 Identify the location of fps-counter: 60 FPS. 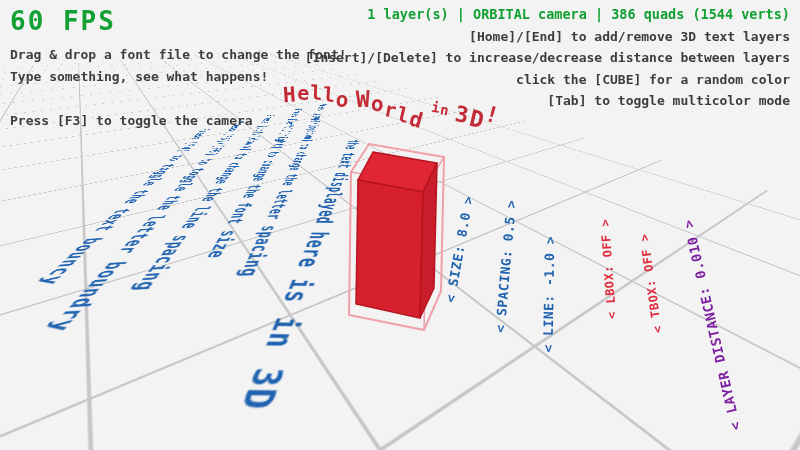
(178, 21).